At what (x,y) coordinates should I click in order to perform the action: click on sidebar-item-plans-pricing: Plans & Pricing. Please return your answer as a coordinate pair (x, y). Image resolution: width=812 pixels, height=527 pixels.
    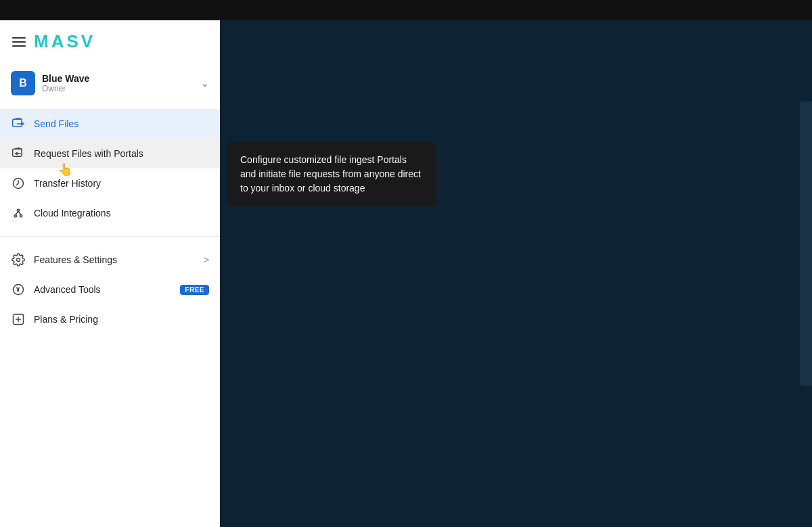
    Looking at the image, I should click on (110, 319).